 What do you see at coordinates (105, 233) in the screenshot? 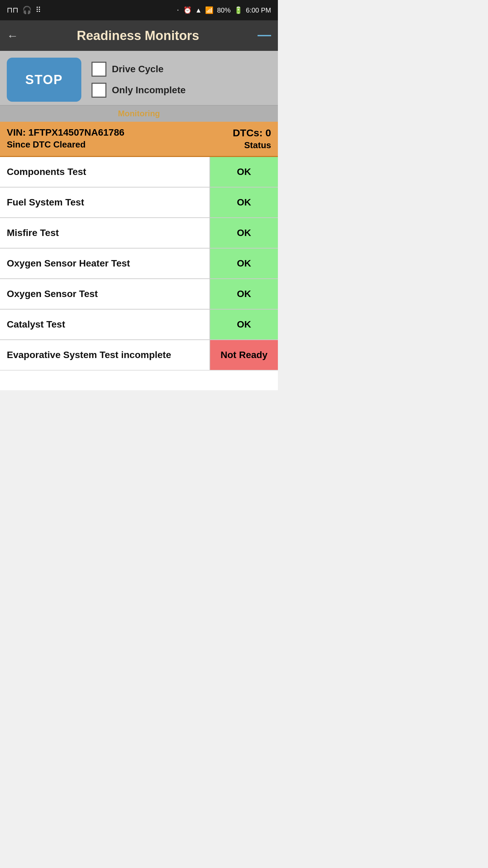
I see `monitor-name-cell: Misfire Test` at bounding box center [105, 233].